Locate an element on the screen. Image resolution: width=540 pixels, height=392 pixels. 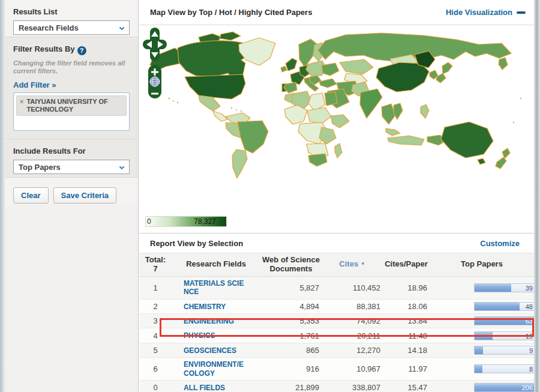
right-scrollbar is located at coordinates (537, 196).